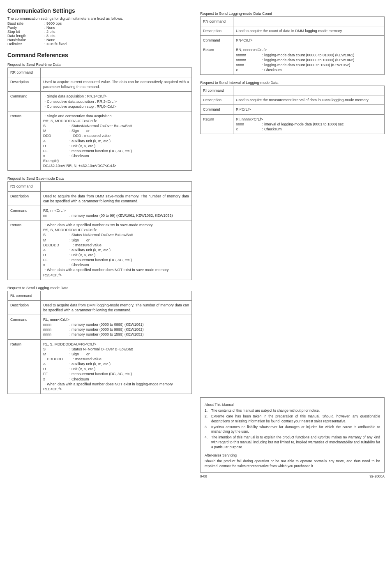  I want to click on row-content: Used to acquire the data from DMM save-m…, so click(116, 198).